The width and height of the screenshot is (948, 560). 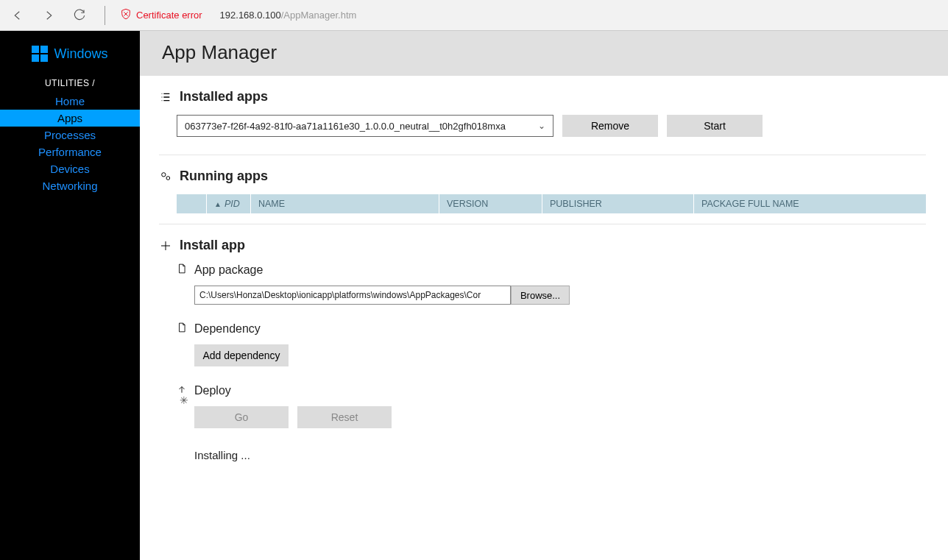 What do you see at coordinates (49, 15) in the screenshot?
I see `forward-icon` at bounding box center [49, 15].